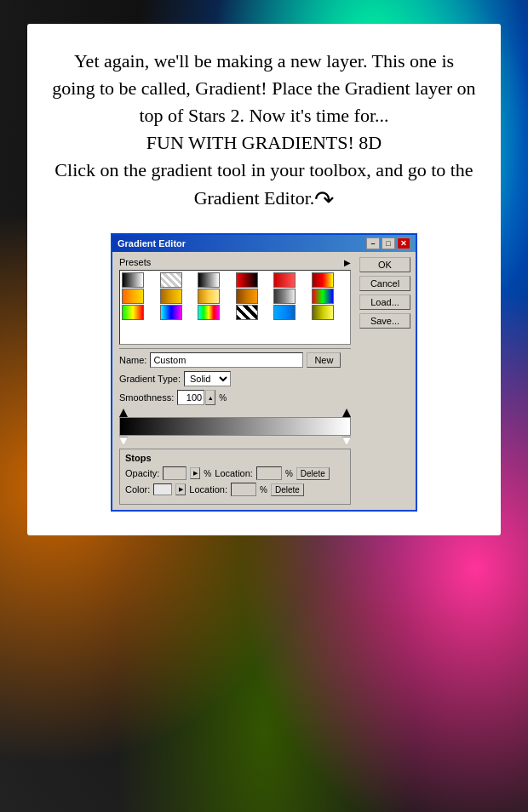 The image size is (528, 812). Describe the element at coordinates (385, 302) in the screenshot. I see `load-button: Load...` at that location.